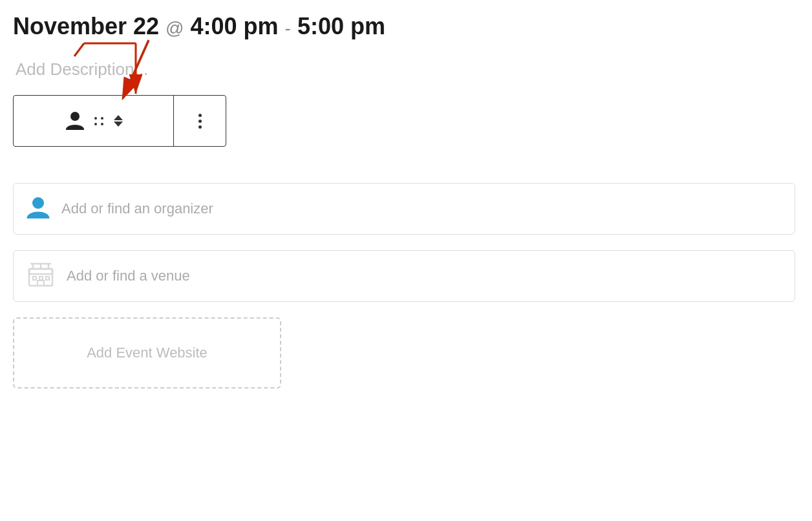 This screenshot has height=521, width=812. Describe the element at coordinates (147, 353) in the screenshot. I see `add-event-website-label: Add Event Website` at that location.